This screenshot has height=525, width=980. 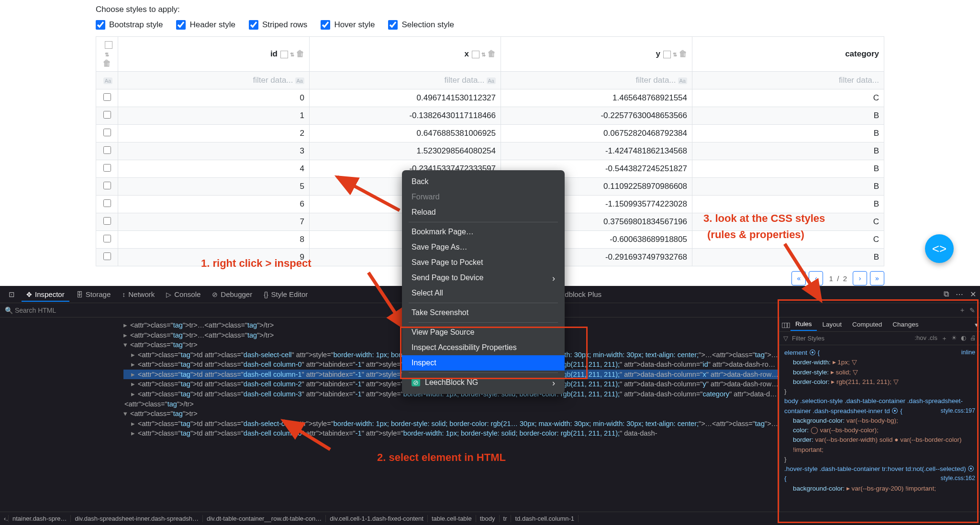 What do you see at coordinates (214, 134) in the screenshot?
I see `cell-id: 2` at bounding box center [214, 134].